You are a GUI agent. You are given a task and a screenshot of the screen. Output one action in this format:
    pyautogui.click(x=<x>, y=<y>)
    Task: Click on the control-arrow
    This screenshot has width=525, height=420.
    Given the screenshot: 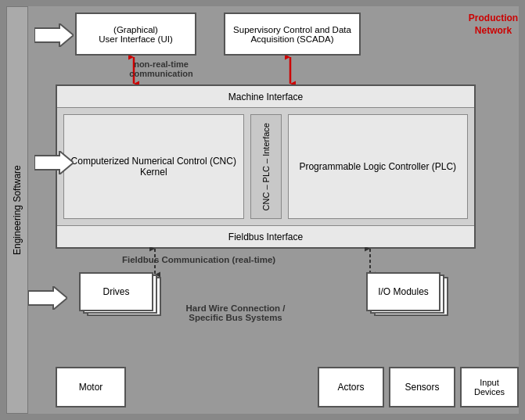 What is the action you would take?
    pyautogui.click(x=54, y=164)
    